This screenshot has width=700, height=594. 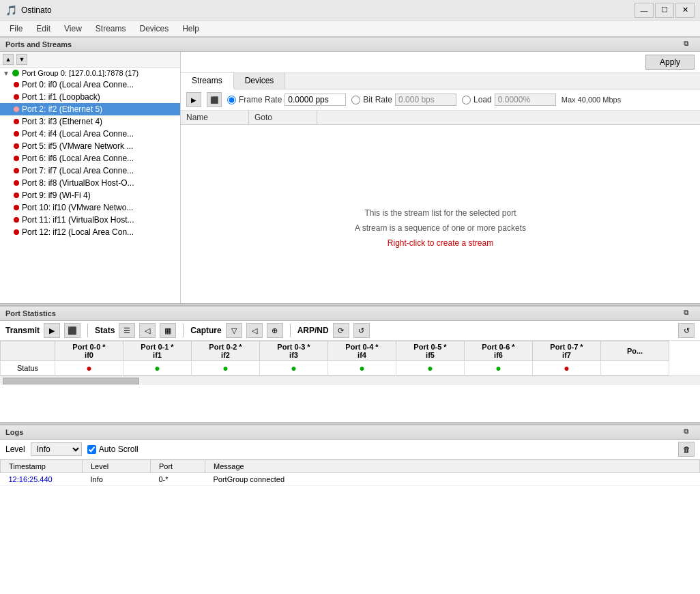 I want to click on menu-view: View, so click(x=73, y=29).